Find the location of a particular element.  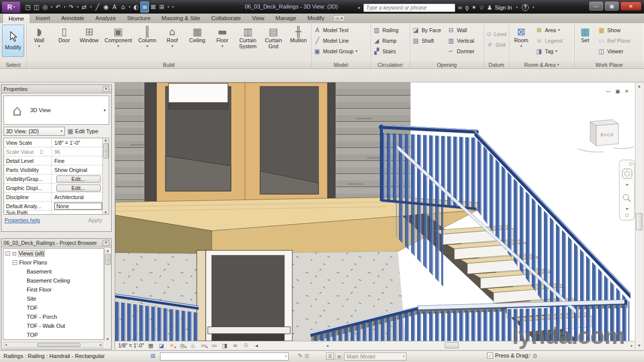

help-icon: ? is located at coordinates (525, 8).